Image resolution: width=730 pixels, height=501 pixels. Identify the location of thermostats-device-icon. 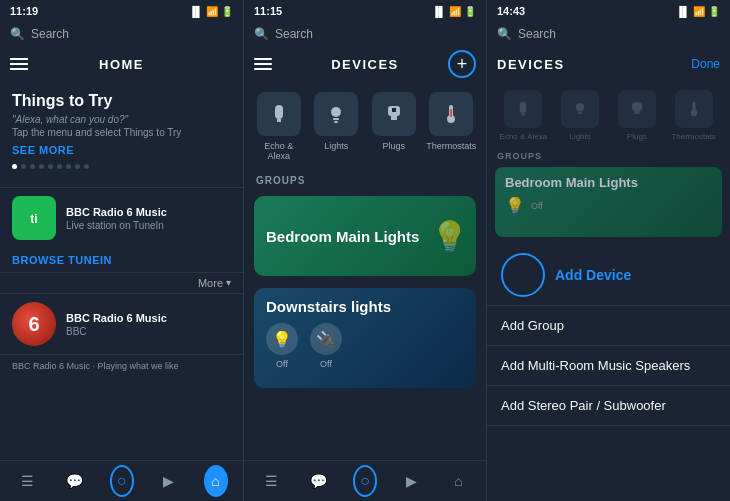
(451, 114).